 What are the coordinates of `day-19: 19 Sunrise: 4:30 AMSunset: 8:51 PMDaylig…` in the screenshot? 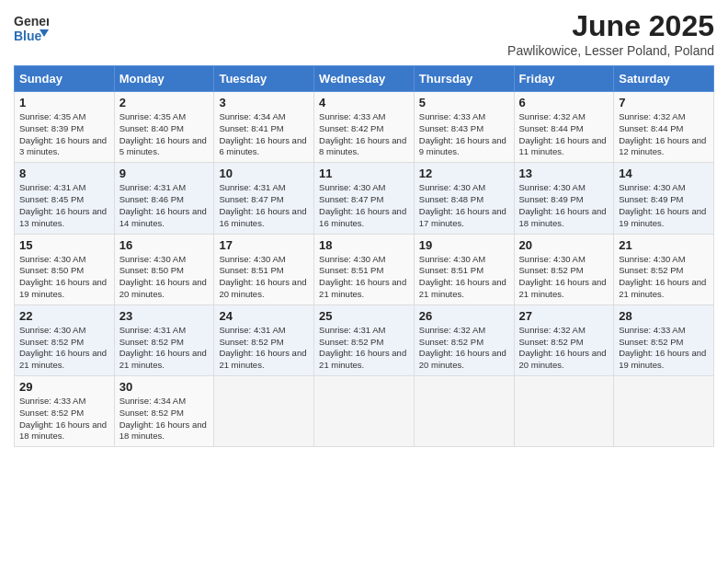 It's located at (463, 269).